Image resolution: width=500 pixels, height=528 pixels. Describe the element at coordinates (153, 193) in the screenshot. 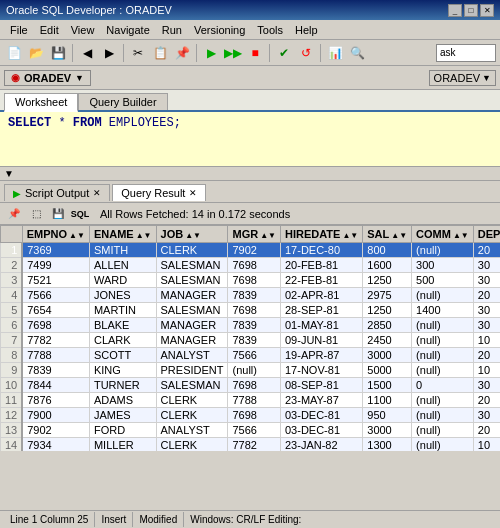

I see `query-result-label: Query Result` at that location.